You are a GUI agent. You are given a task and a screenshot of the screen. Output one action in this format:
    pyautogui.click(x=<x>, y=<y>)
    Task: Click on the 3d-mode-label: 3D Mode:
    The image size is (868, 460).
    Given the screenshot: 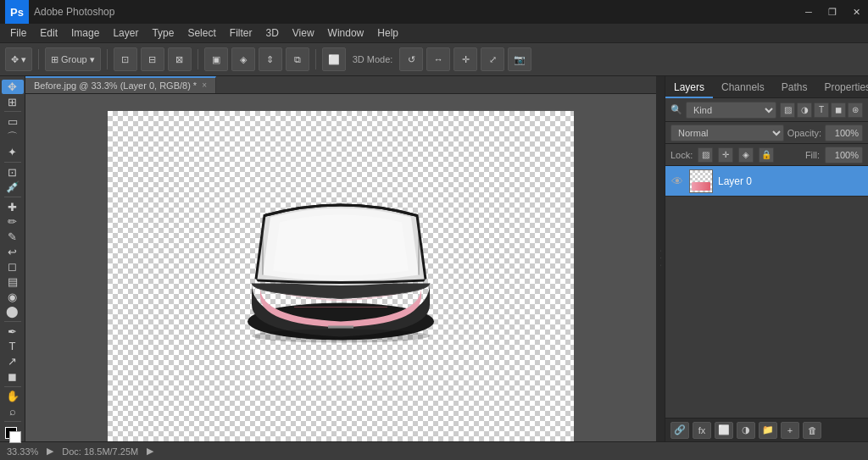 What is the action you would take?
    pyautogui.click(x=373, y=59)
    